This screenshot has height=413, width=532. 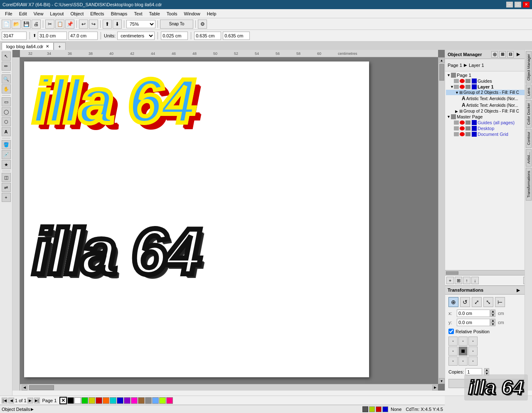 I want to click on eyedropper-tool: 💉, so click(x=6, y=155).